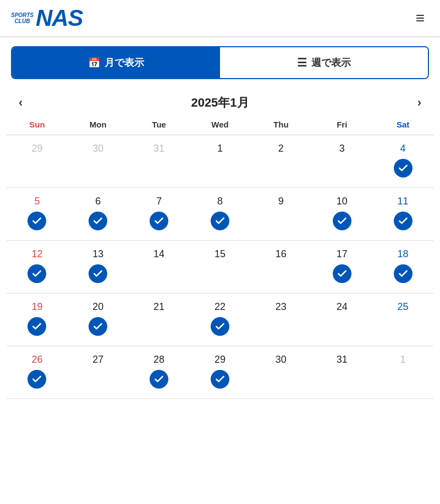 This screenshot has width=440, height=504. I want to click on calendar-day-cell: 9, so click(280, 213).